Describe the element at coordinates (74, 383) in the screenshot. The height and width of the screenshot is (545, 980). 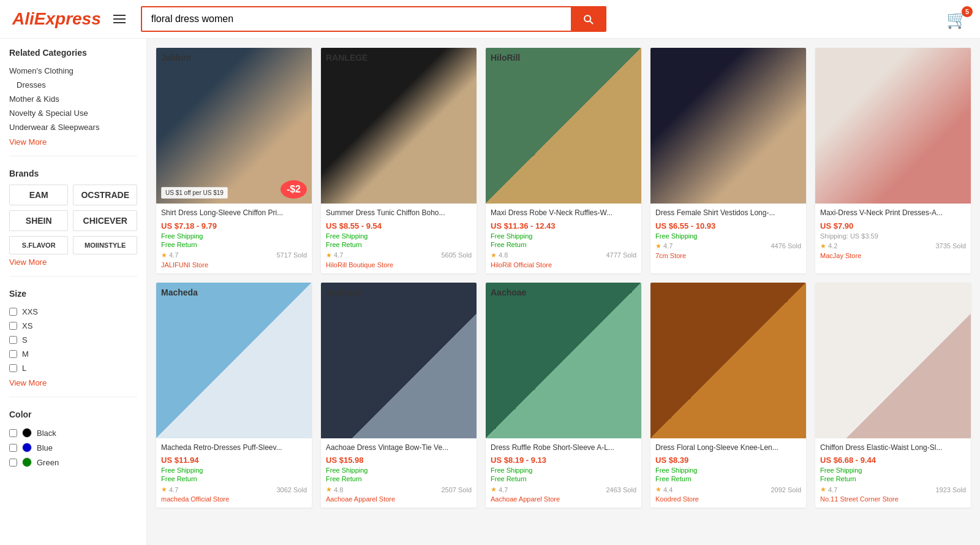
I see `size-view-more: View More` at that location.